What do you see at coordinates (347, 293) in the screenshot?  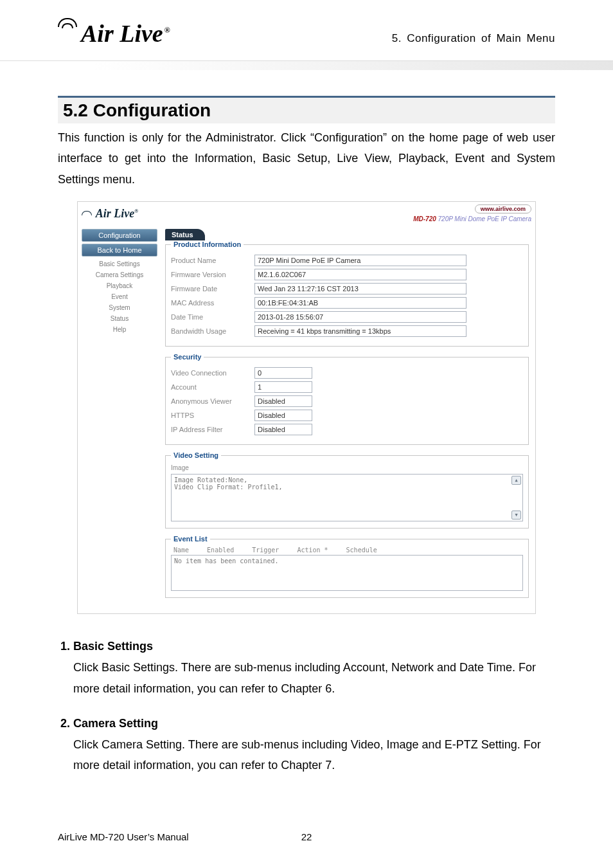 I see `product-information-group: Product Information Product Name 720P Mi…` at bounding box center [347, 293].